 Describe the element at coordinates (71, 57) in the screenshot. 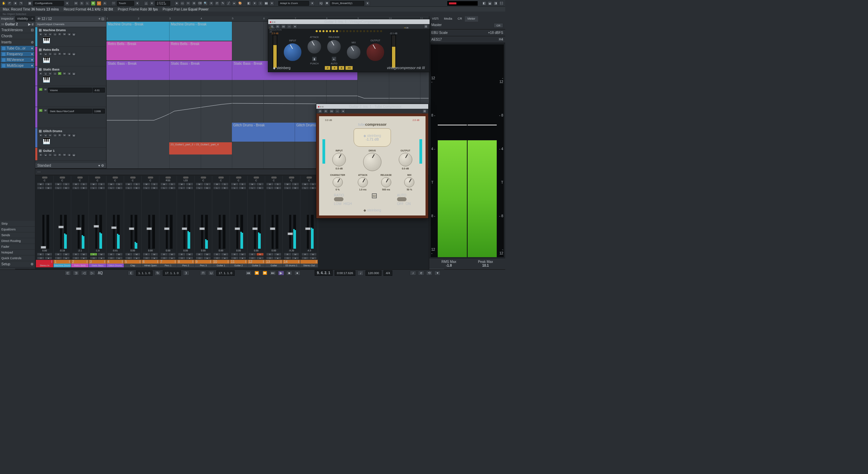

I see `track-row: ▦Retro Bells ●◂e⊡RW❄▤🎹` at that location.